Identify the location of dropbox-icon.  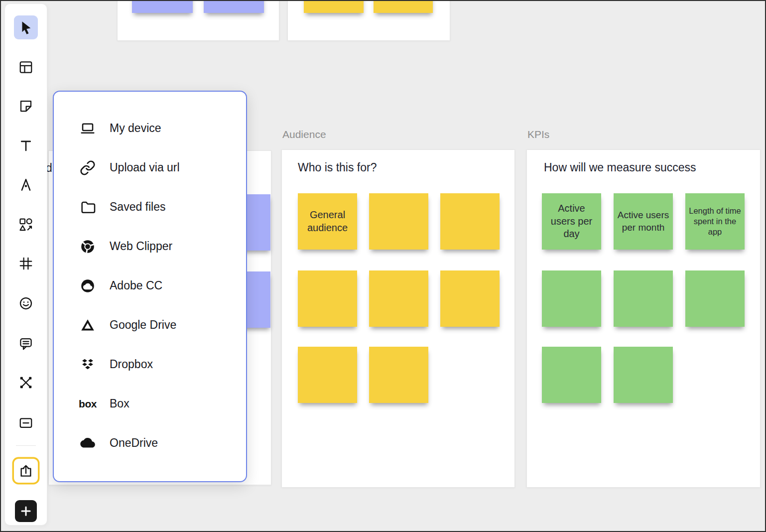
(88, 365).